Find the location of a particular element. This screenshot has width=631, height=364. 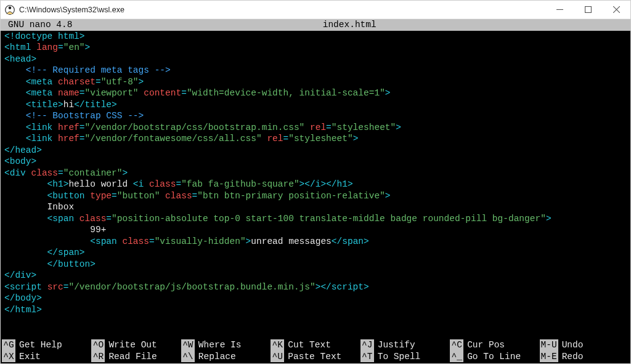

shortcut-key: ^C is located at coordinates (457, 345).